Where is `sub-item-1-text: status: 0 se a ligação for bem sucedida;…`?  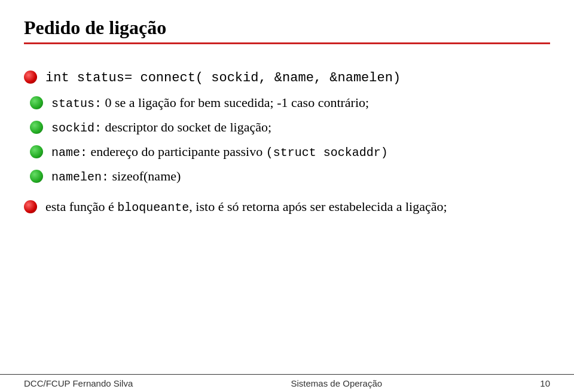
sub-item-1-text: status: 0 se a ligação for bem sucedida;… is located at coordinates (210, 103).